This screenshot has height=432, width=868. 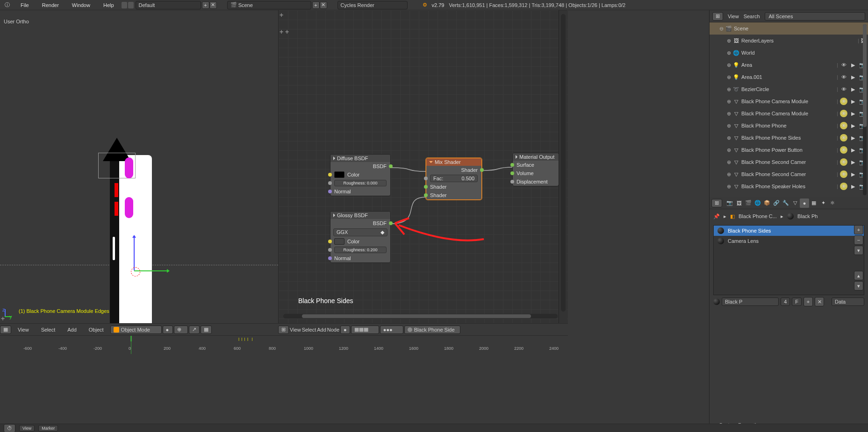 I want to click on roughness-slider: Roughness: 0.200, so click(x=360, y=250).